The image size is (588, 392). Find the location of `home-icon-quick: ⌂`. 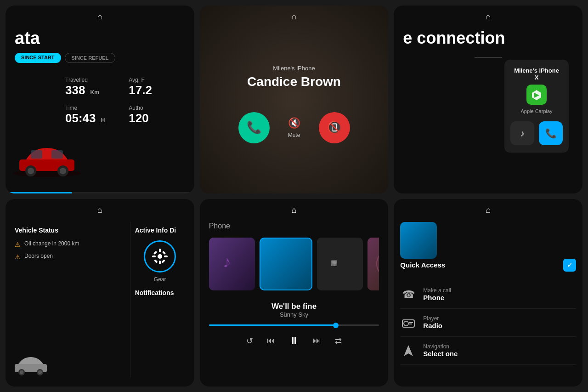

home-icon-quick: ⌂ is located at coordinates (488, 210).